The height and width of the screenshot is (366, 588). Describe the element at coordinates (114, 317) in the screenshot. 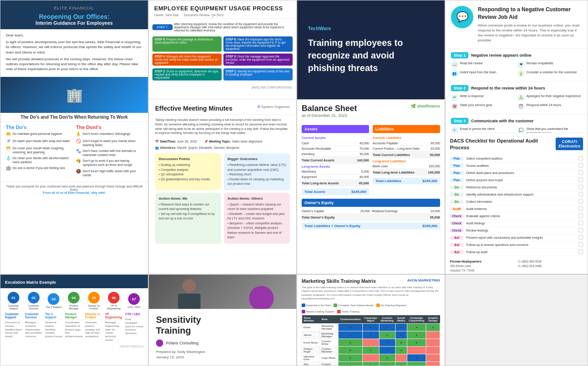

I see `esc-role-6: VP Engineering` at that location.